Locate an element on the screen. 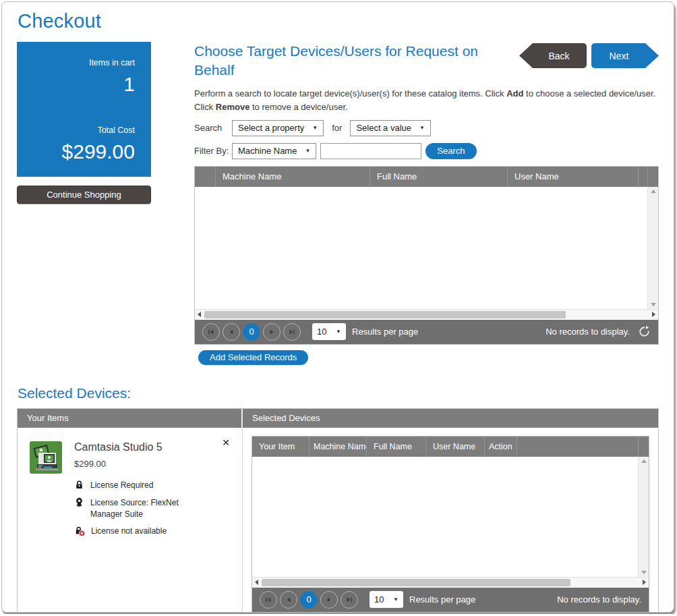 Image resolution: width=677 pixels, height=616 pixels. license-unavailable-badge: License not available is located at coordinates (136, 532).